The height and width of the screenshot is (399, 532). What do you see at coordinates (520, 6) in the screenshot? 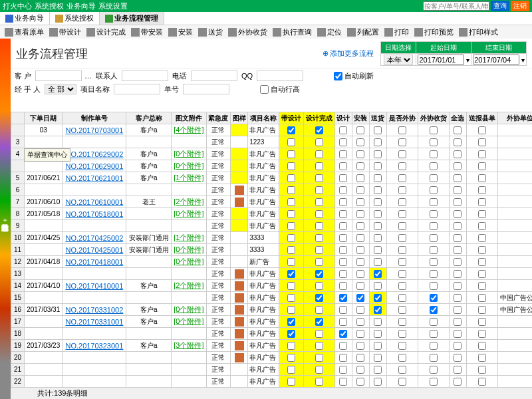
I see `logout-button: 注销` at bounding box center [520, 6].